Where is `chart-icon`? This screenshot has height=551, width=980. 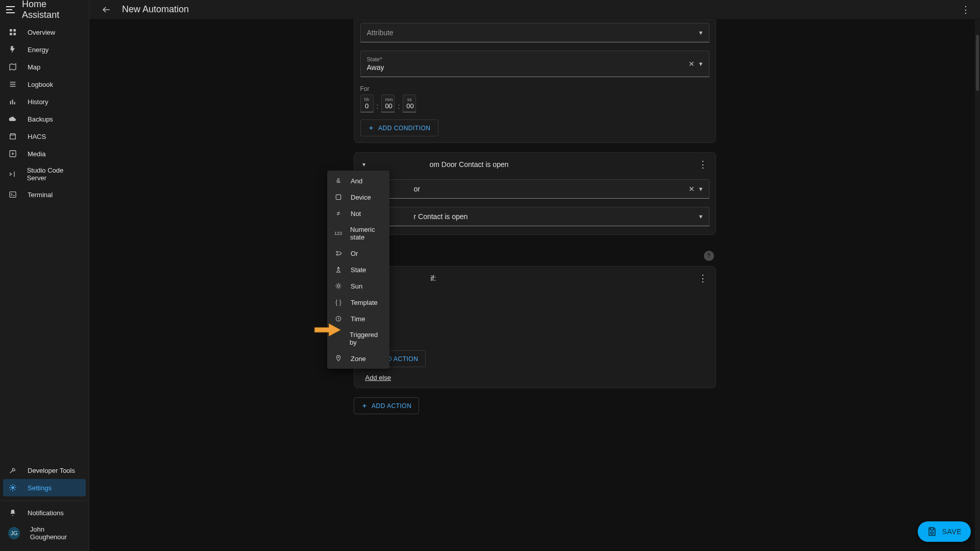
chart-icon is located at coordinates (13, 102).